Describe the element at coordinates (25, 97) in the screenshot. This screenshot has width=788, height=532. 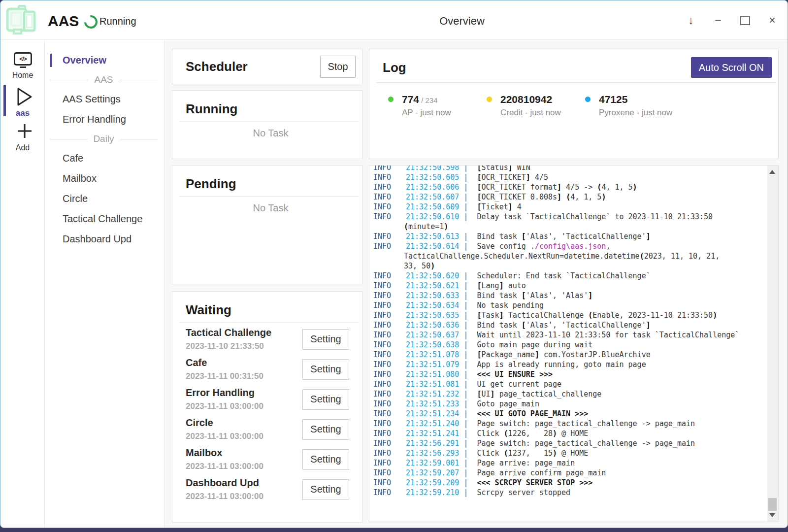
I see `play-icon` at that location.